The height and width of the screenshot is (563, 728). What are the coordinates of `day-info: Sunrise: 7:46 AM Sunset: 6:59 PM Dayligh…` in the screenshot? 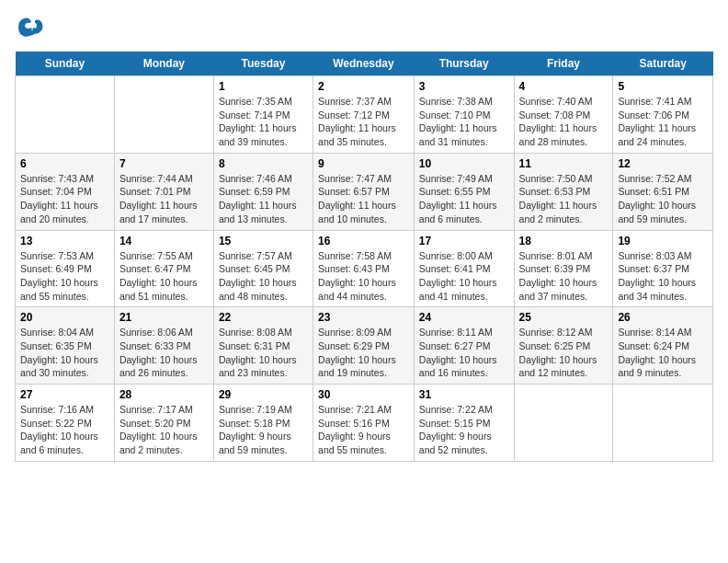 It's located at (263, 199).